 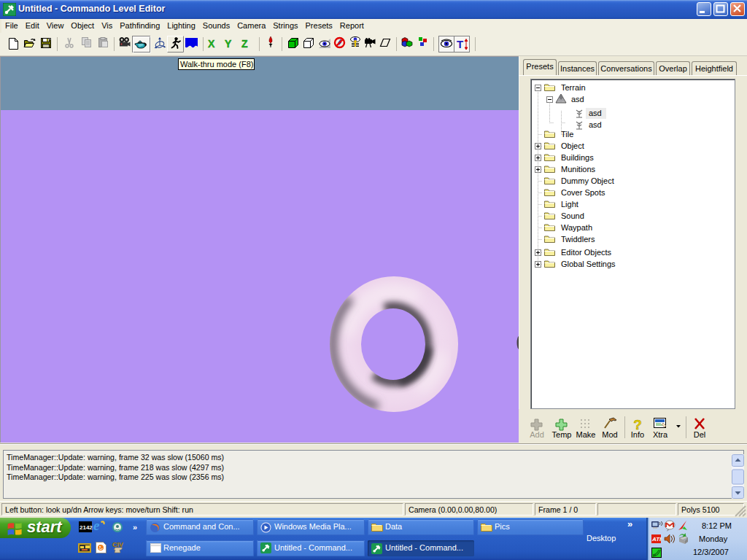 What do you see at coordinates (568, 134) in the screenshot?
I see `svg-text: Tile` at bounding box center [568, 134].